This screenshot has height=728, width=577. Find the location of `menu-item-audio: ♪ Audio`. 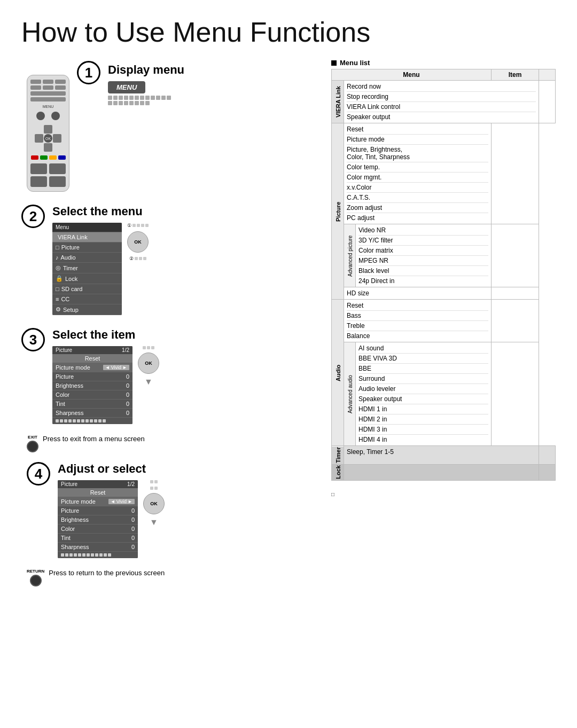

menu-item-audio: ♪ Audio is located at coordinates (87, 257).